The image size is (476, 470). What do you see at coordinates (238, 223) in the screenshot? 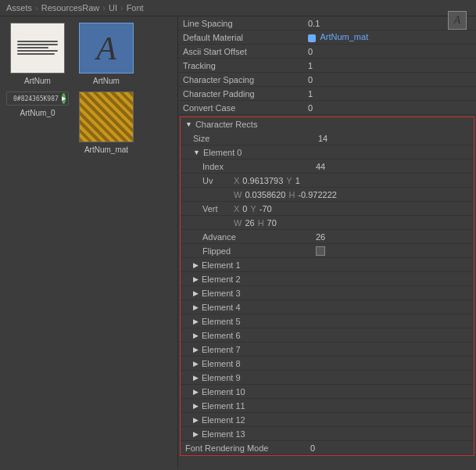
I see `vert-w-coord: W` at bounding box center [238, 223].